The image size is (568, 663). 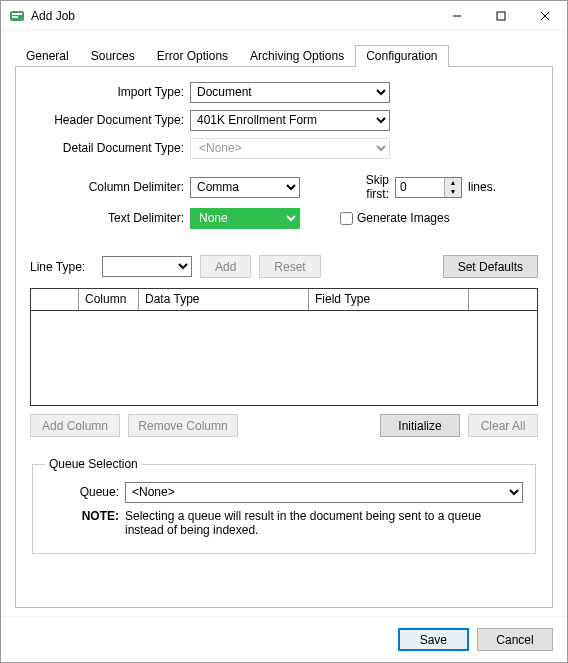 I want to click on line-type-label: Line Type:, so click(x=66, y=267).